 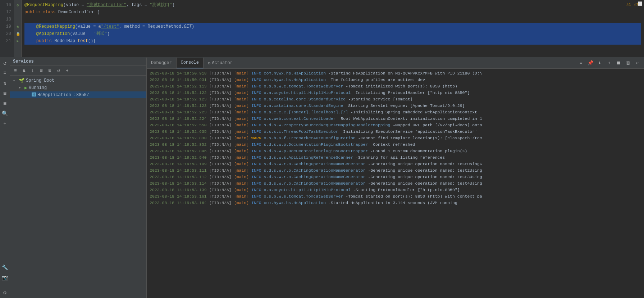 What do you see at coordinates (106, 5) in the screenshot?
I see `string-val: "测试Controller"` at bounding box center [106, 5].